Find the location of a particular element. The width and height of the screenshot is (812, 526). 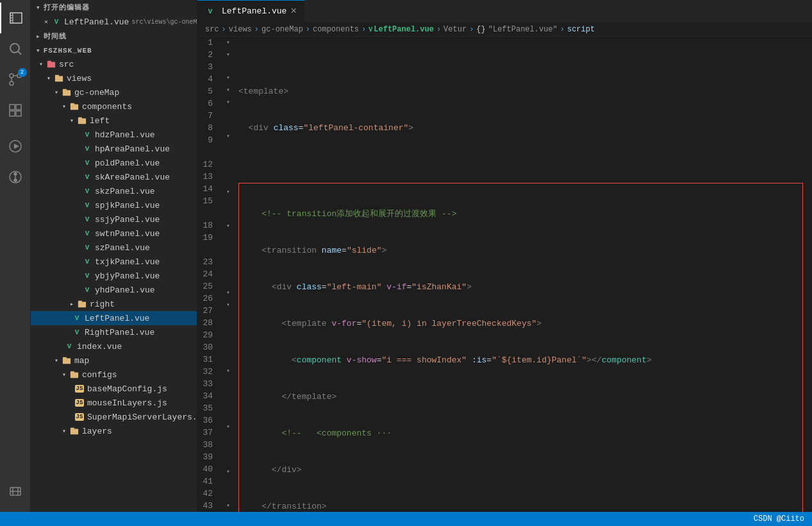

tree-item-LeftPanel: V LeftPanel.vue is located at coordinates (114, 318).